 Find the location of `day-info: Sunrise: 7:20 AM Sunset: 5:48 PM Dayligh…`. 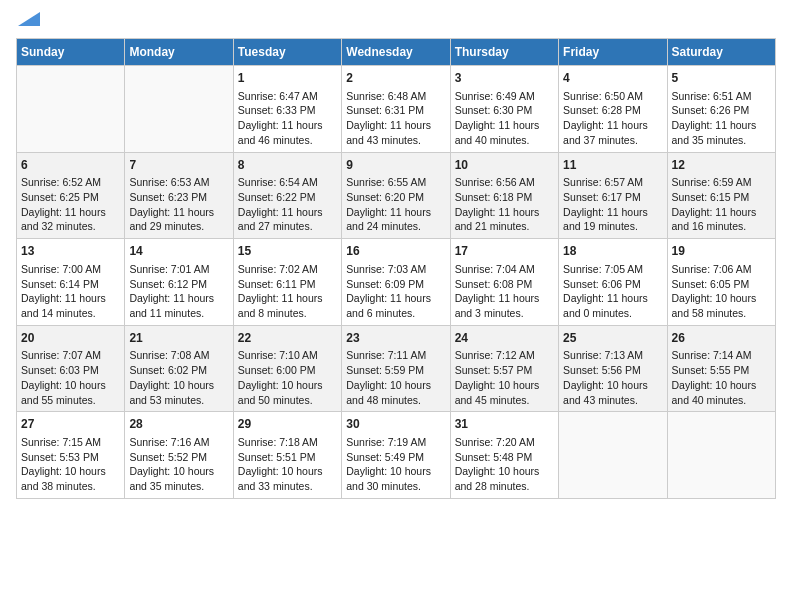

day-info: Sunrise: 7:20 AM Sunset: 5:48 PM Dayligh… is located at coordinates (504, 464).